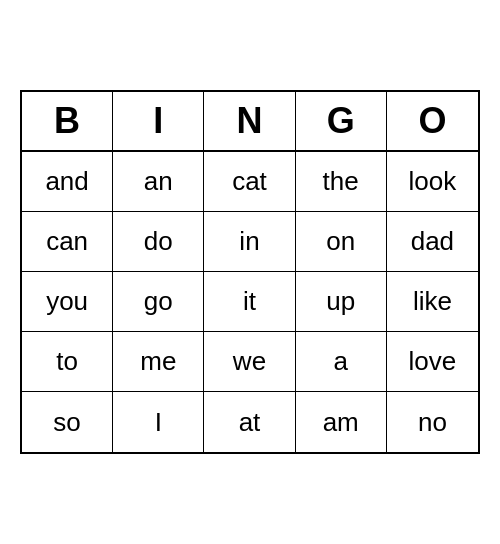 The width and height of the screenshot is (500, 544). What do you see at coordinates (158, 302) in the screenshot?
I see `bingo-cell-r2-c1: go` at bounding box center [158, 302].